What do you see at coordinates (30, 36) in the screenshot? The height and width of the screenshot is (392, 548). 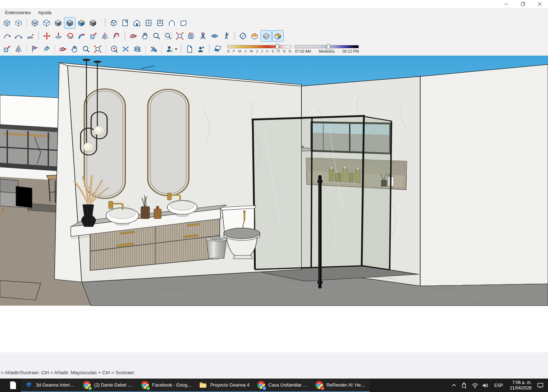 I see `pie-button` at bounding box center [30, 36].